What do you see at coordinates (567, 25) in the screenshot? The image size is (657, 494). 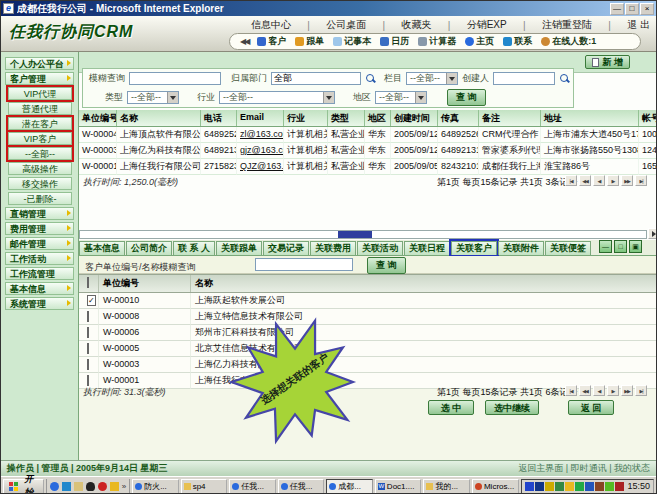 I see `menu-item-relogin: 注销重登陆` at bounding box center [567, 25].